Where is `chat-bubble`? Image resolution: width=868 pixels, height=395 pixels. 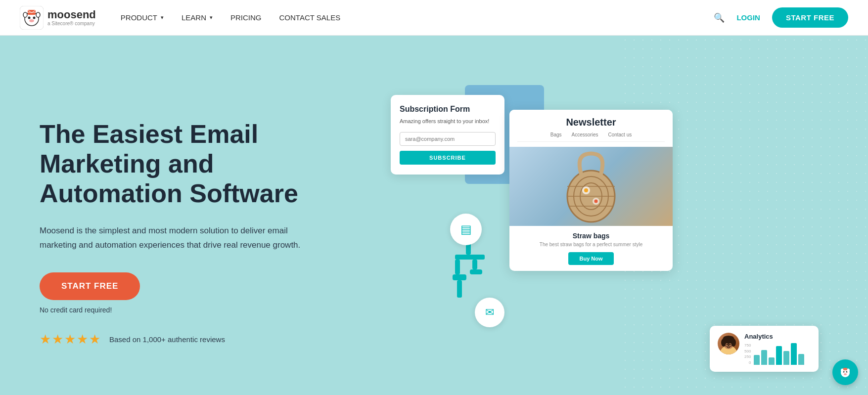
chat-bubble is located at coordinates (845, 372).